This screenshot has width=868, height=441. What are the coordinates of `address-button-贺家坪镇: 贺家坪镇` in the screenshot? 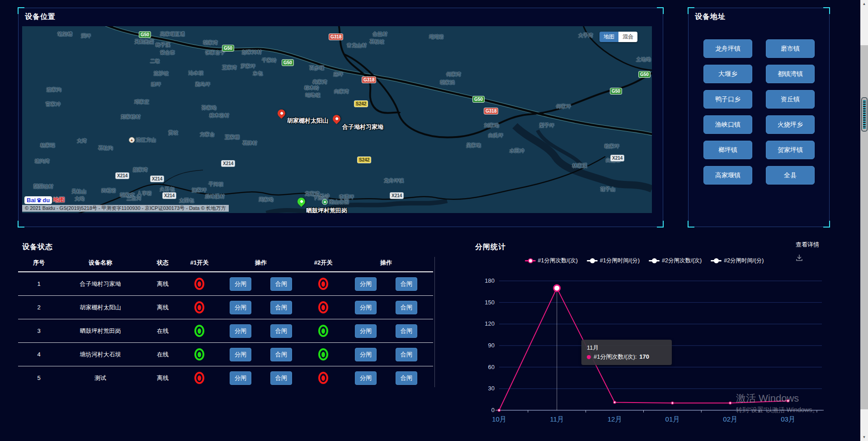 It's located at (790, 150).